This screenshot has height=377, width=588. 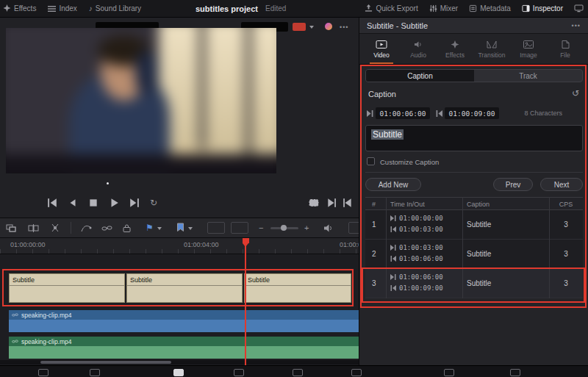 I want to click on tab-image: Image, so click(x=528, y=49).